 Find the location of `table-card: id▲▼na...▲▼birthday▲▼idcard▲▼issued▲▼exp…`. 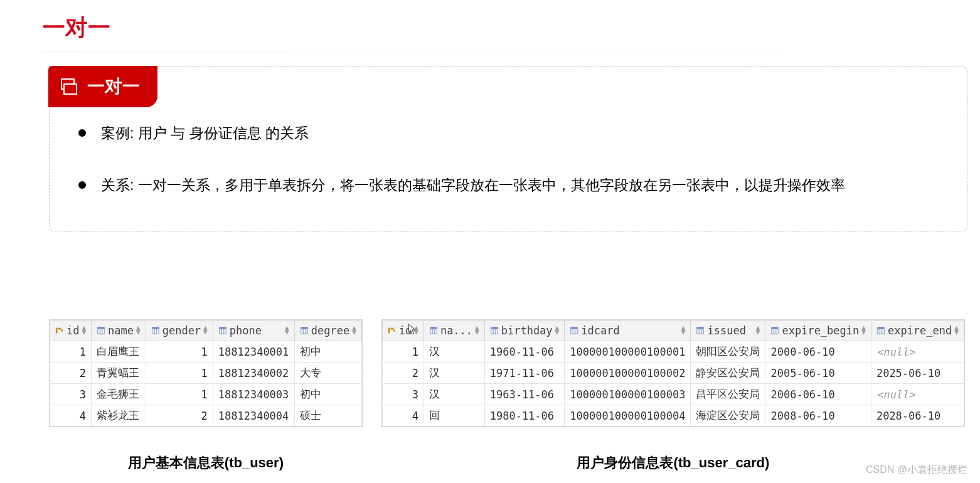

table-card: id▲▼na...▲▼birthday▲▼idcard▲▼issued▲▼exp… is located at coordinates (673, 373).